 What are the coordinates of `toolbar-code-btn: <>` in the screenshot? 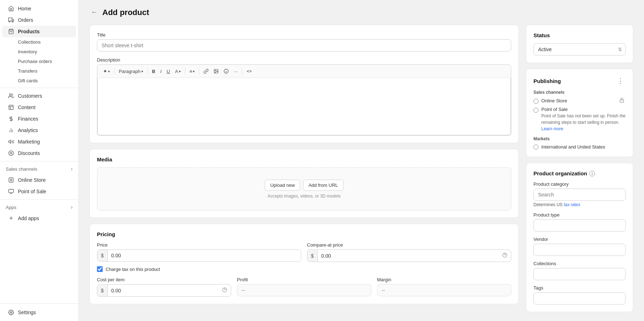 It's located at (249, 71).